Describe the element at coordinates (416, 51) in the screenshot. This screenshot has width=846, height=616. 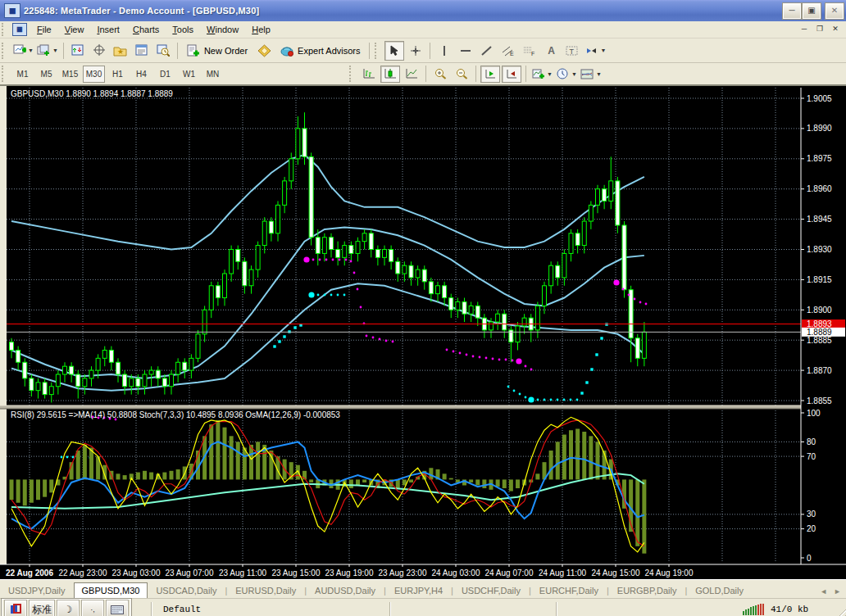
I see `crosshair-mode-button` at that location.